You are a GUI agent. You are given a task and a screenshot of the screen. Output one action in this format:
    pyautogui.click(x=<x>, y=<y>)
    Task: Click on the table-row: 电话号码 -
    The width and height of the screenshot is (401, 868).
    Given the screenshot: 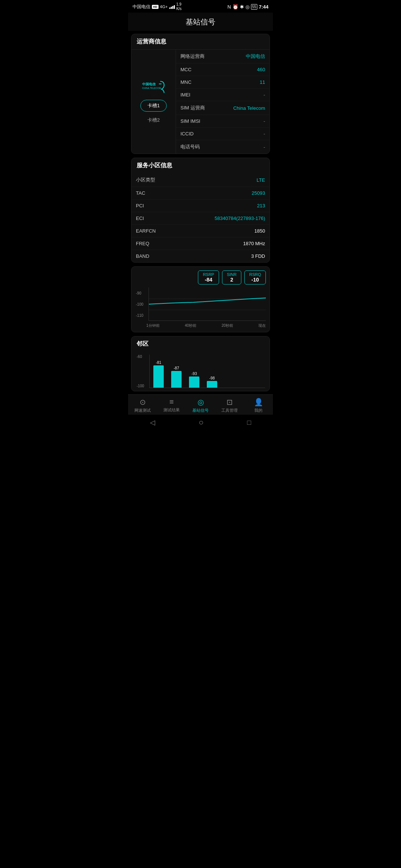 What is the action you would take?
    pyautogui.click(x=223, y=147)
    